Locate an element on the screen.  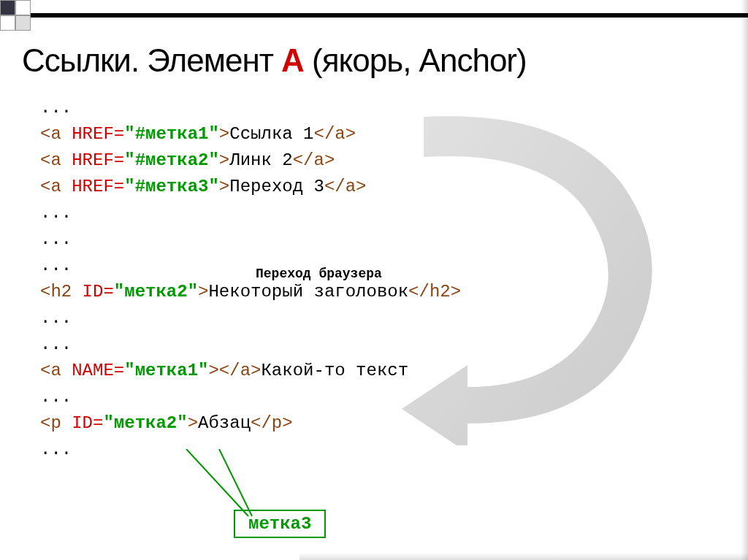
slide-header-decoration is located at coordinates (374, 15).